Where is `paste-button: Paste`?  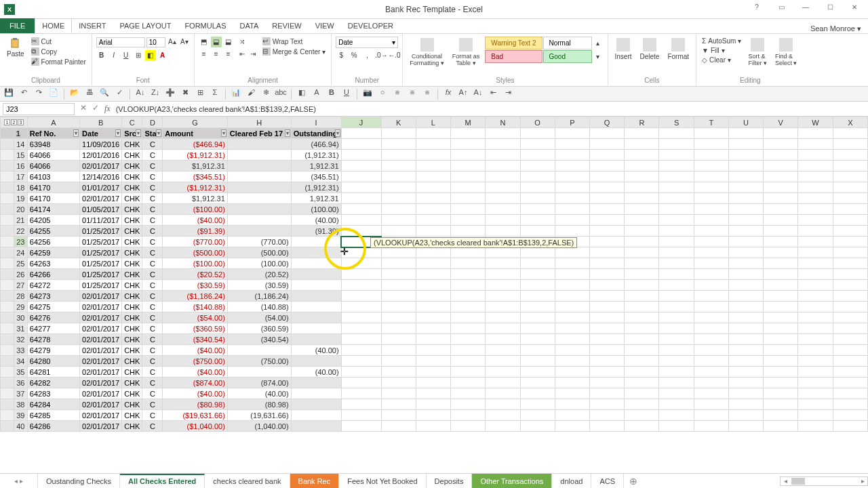 paste-button: Paste is located at coordinates (16, 47).